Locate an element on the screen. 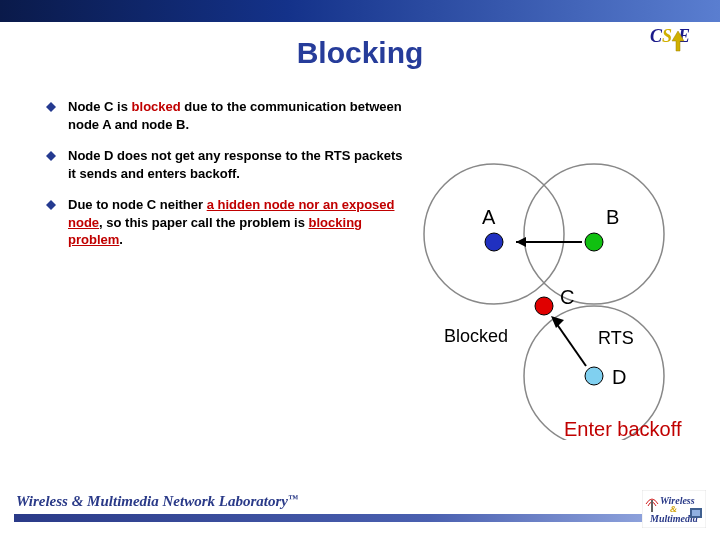 This screenshot has width=720, height=540. label-c: C is located at coordinates (567, 297).